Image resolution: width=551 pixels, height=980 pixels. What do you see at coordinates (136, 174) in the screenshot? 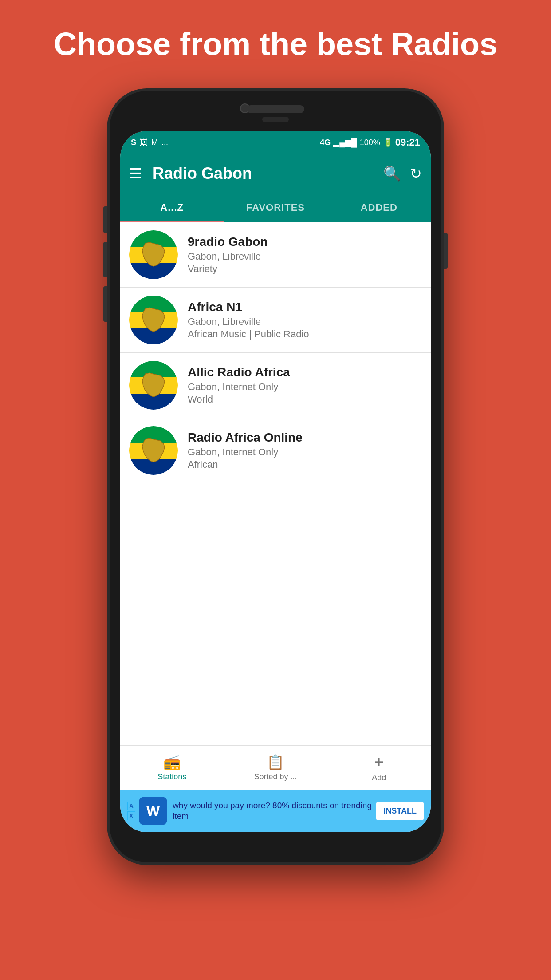
I see `menu-icon: ☰` at bounding box center [136, 174].